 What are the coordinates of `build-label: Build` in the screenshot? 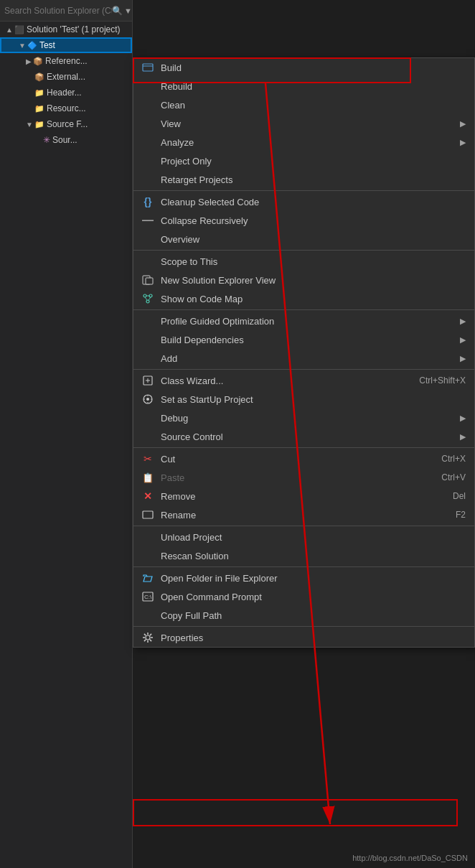 It's located at (313, 67).